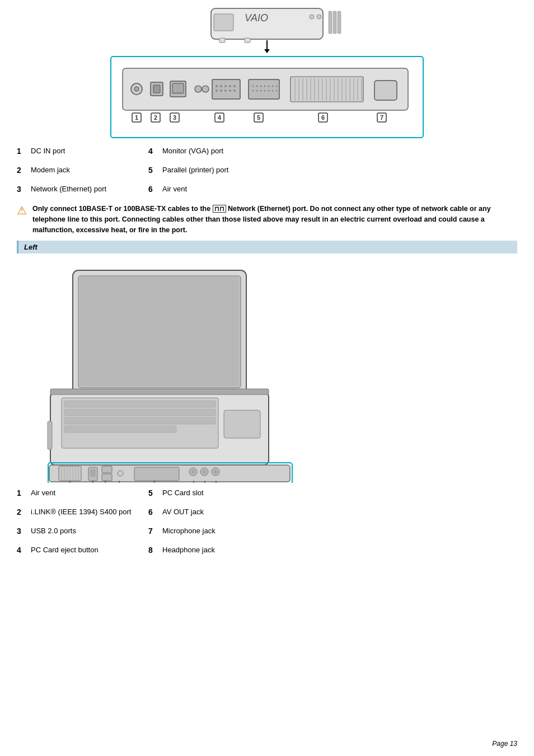  Describe the element at coordinates (81, 492) in the screenshot. I see `left-port-name-1: Air vent` at that location.